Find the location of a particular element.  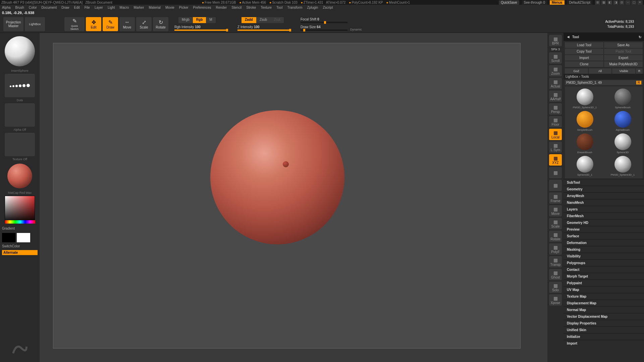

shelf-btn10: ▦ is located at coordinates (555, 173).